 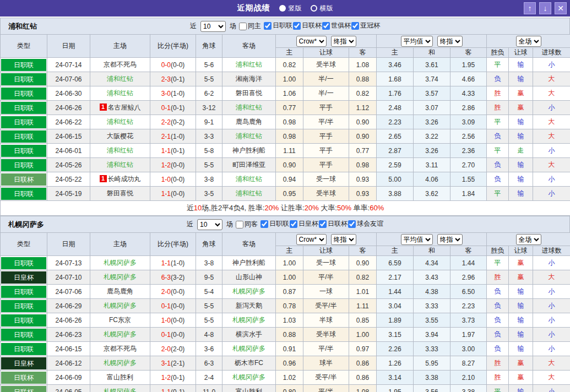 What do you see at coordinates (545, 8) in the screenshot?
I see `move-down-button: ↓` at bounding box center [545, 8].